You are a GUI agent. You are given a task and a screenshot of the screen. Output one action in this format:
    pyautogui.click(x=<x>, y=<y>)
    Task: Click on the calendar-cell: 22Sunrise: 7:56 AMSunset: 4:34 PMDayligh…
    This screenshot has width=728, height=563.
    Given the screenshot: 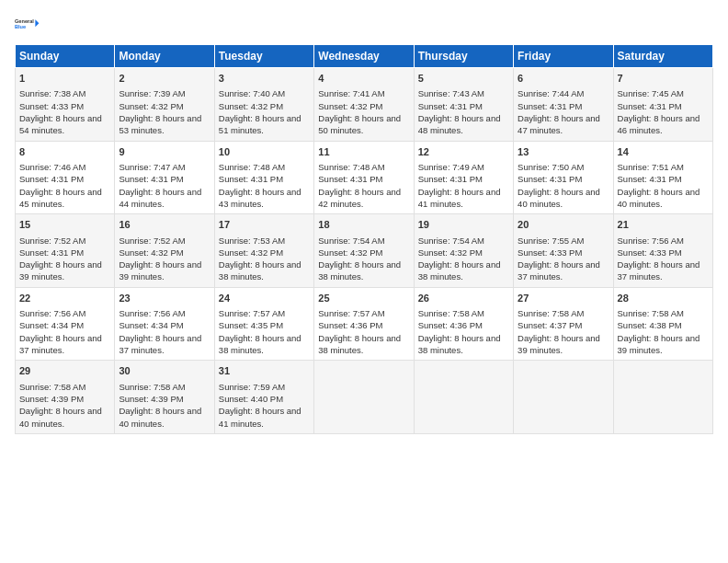 What is the action you would take?
    pyautogui.click(x=65, y=324)
    